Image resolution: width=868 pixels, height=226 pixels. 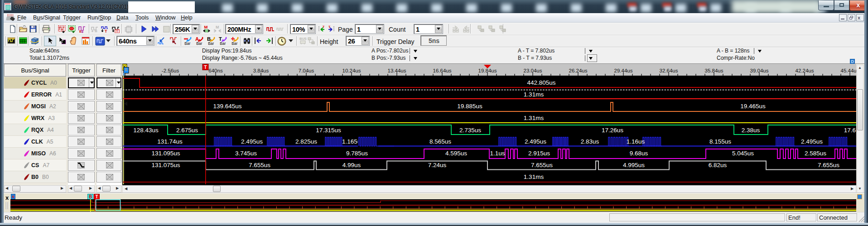 I want to click on svg-text: 26.24us, so click(x=578, y=71).